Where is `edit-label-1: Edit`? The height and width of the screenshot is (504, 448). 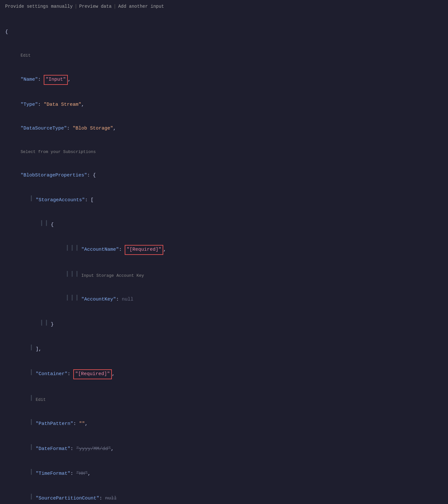 edit-label-1: Edit is located at coordinates (26, 55).